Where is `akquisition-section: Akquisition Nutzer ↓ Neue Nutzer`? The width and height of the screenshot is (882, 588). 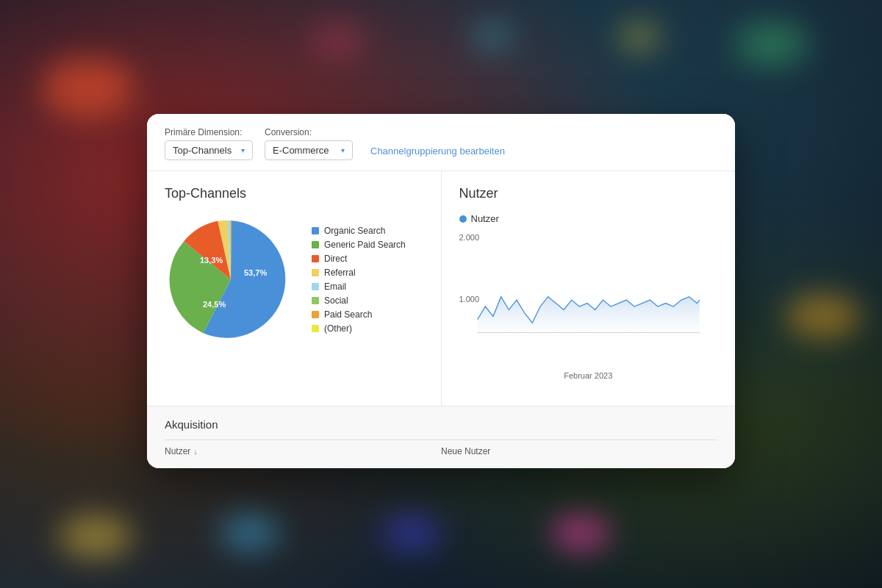
akquisition-section: Akquisition Nutzer ↓ Neue Nutzer is located at coordinates (441, 437).